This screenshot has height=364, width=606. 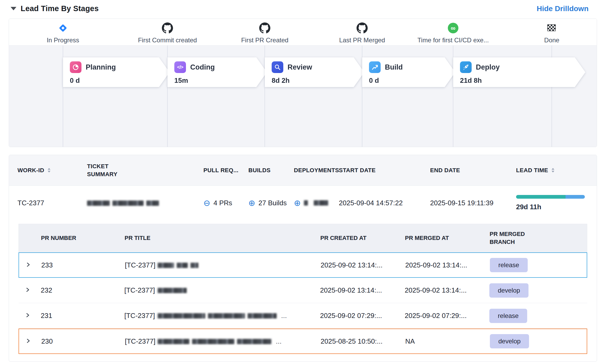 I want to click on milestone-cicd: ∞ Time for first CI/CD exe..., so click(x=453, y=33).